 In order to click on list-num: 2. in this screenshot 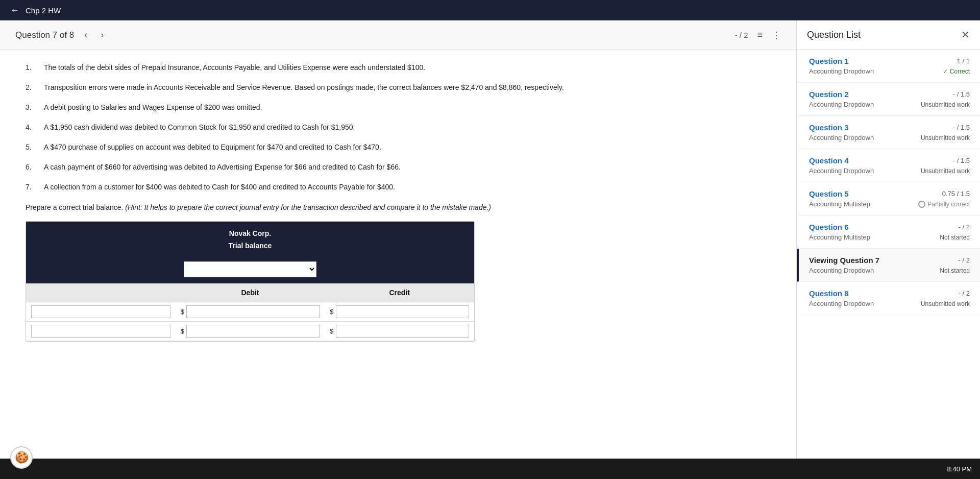, I will do `click(31, 88)`.